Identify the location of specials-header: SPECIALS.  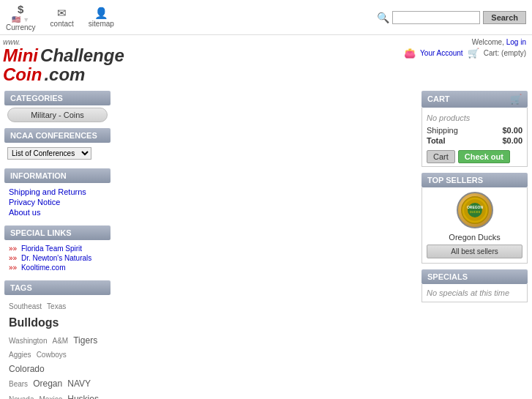
(474, 277).